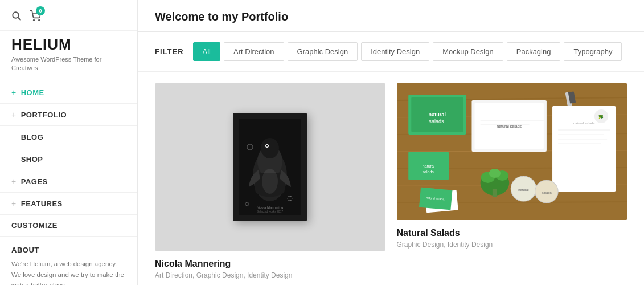  Describe the element at coordinates (32, 137) in the screenshot. I see `sidebar-item-blog-label: BLOG` at that location.